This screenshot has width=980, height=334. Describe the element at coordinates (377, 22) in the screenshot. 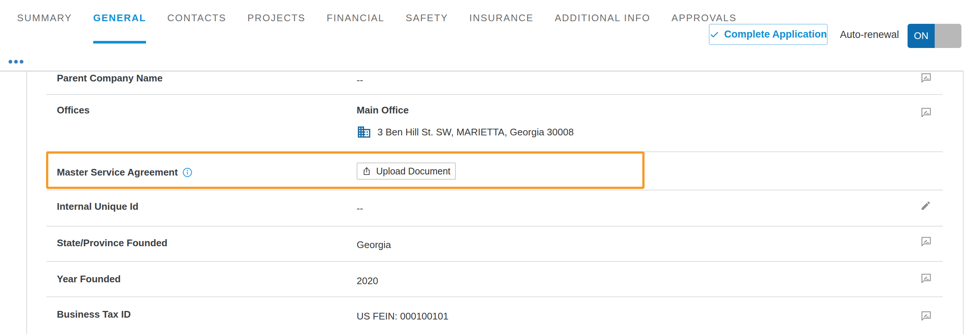

I see `tab-bar: SUMMARY GENERAL CONTACTS PROJECTS FINANC…` at that location.